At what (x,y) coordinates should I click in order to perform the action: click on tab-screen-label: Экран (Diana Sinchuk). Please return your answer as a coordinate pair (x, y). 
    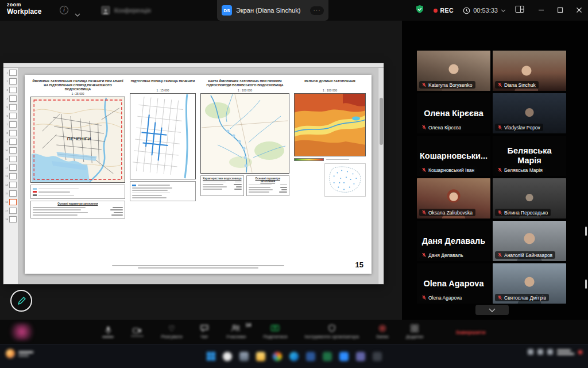
    Looking at the image, I should click on (268, 10).